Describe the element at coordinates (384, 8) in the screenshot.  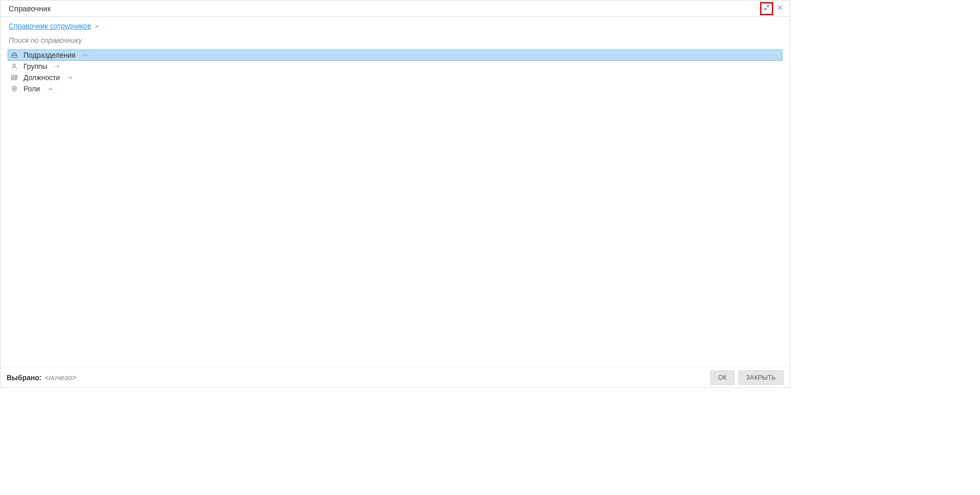
I see `dialog-title: Справочник` at that location.